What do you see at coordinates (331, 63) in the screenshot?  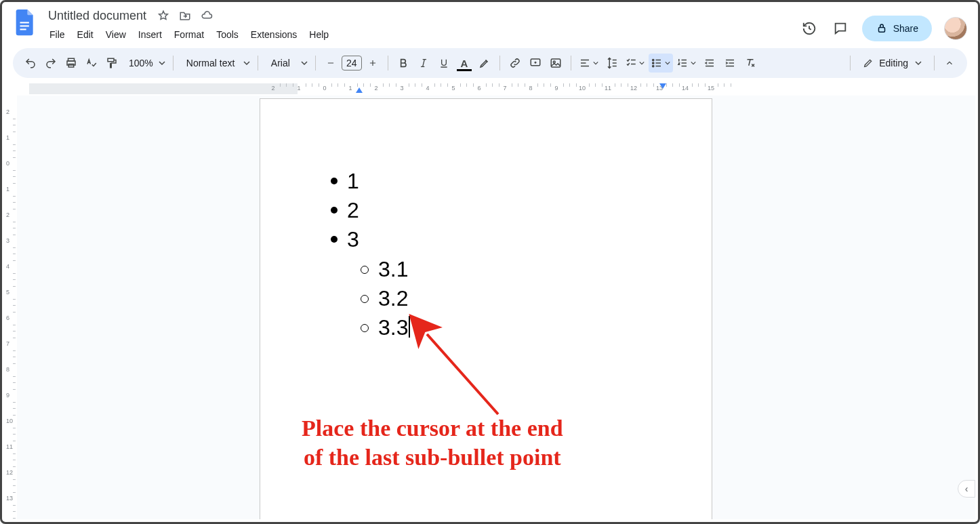 I see `font-size-decrease` at bounding box center [331, 63].